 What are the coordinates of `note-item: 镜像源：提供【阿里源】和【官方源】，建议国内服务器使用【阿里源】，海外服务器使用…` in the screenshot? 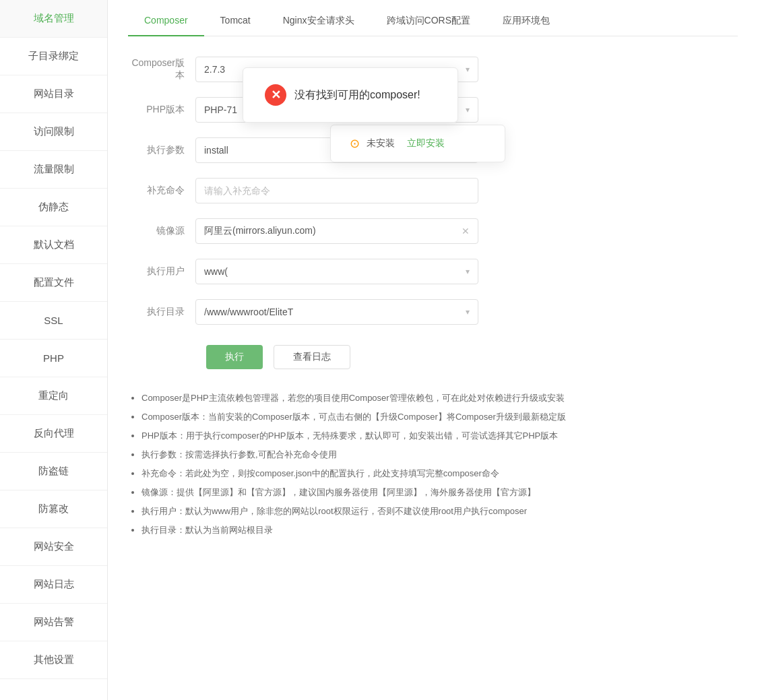 It's located at (439, 492).